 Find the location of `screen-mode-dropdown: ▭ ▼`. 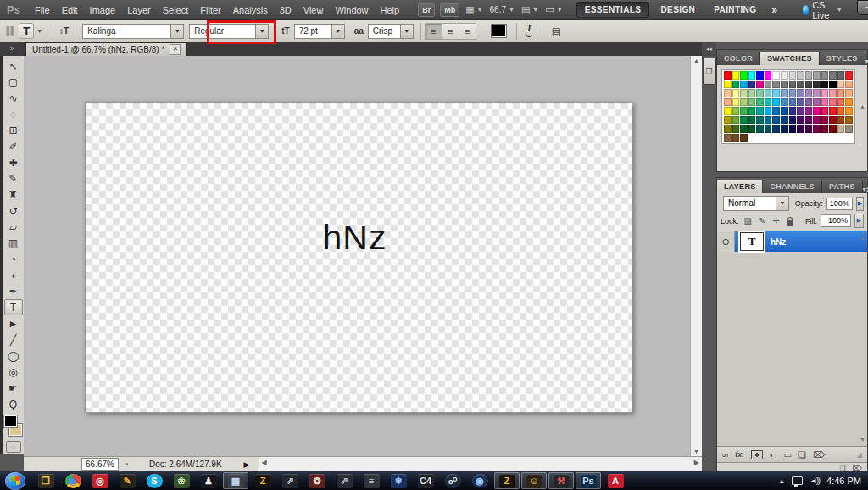

screen-mode-dropdown: ▭ ▼ is located at coordinates (554, 10).